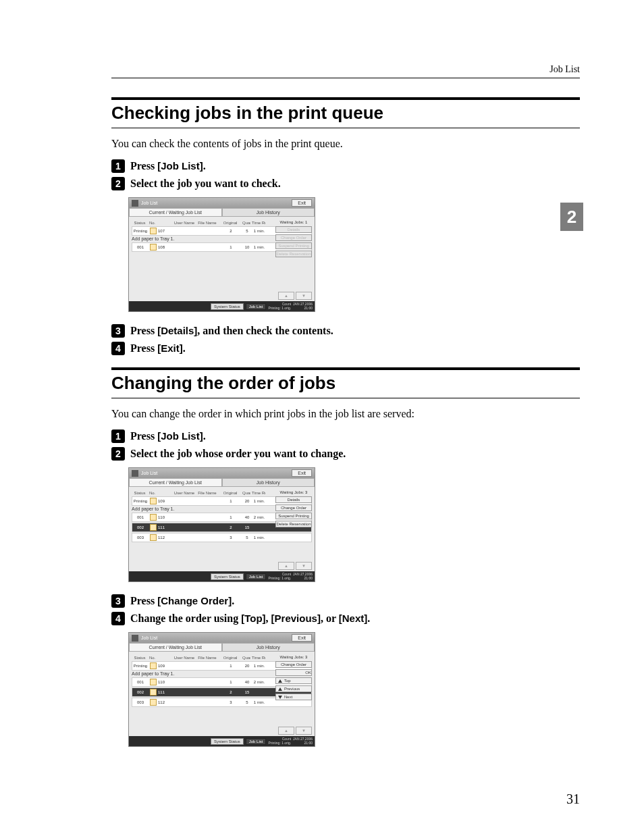 Image resolution: width=644 pixels, height=834 pixels. Describe the element at coordinates (294, 689) in the screenshot. I see `previous-button: Previous` at that location.